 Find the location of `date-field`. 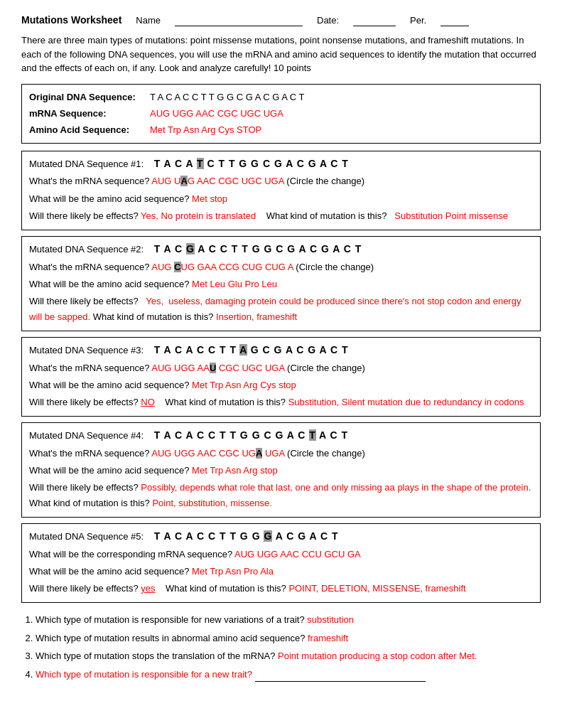

date-field is located at coordinates (374, 21).